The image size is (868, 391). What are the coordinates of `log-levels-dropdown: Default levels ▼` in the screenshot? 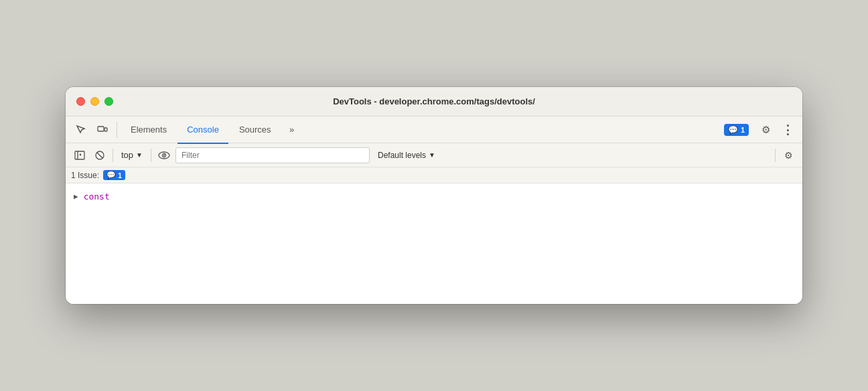 It's located at (407, 155).